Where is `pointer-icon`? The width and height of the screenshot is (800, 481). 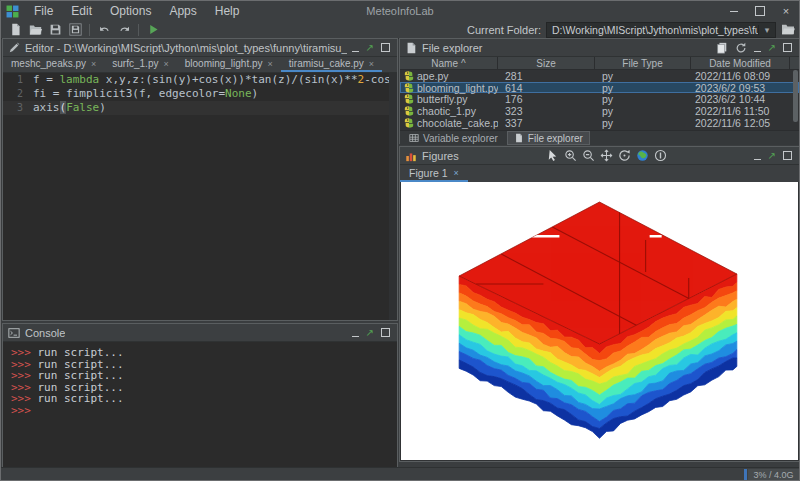
pointer-icon is located at coordinates (552, 156).